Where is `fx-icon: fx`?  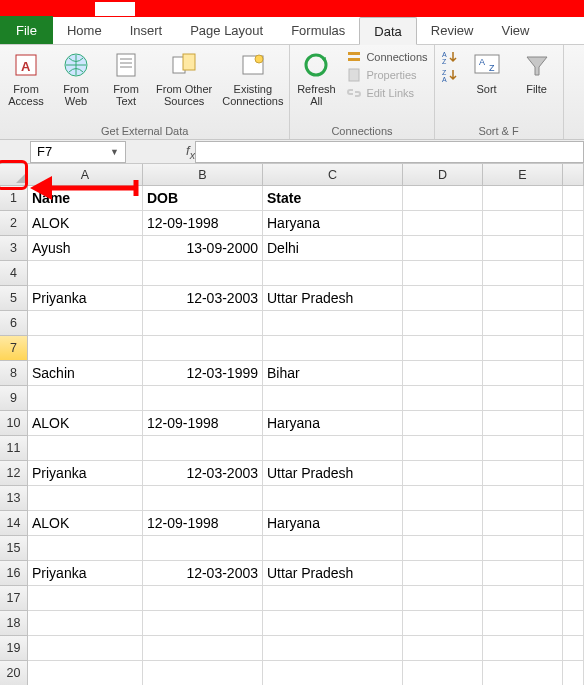
fx-icon: fx is located at coordinates (190, 152).